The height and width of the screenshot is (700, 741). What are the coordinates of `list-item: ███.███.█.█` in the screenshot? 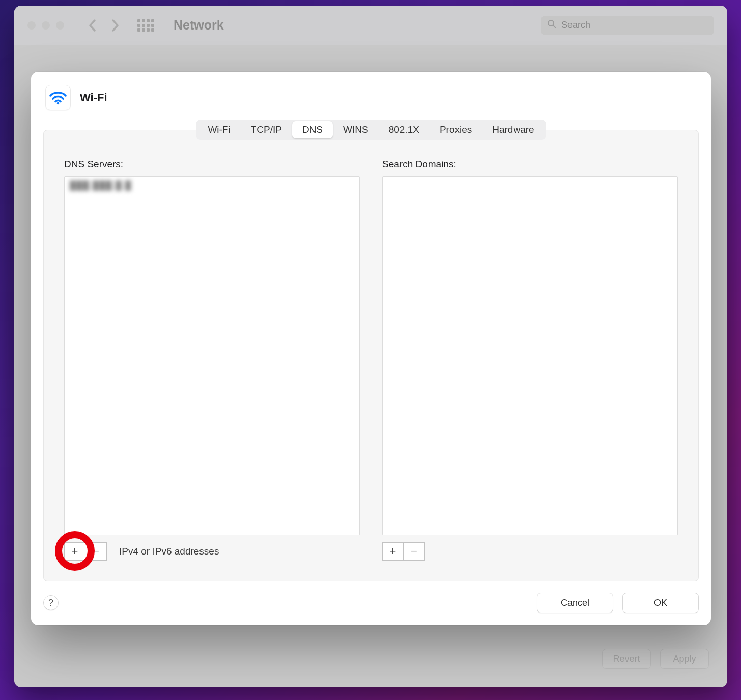 It's located at (212, 186).